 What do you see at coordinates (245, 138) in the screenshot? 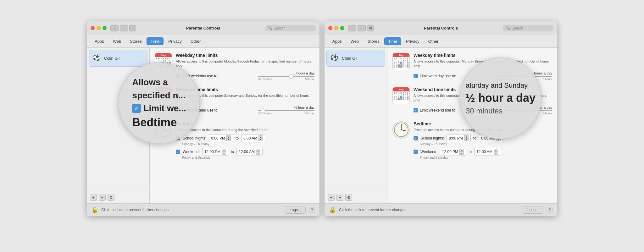
I see `left-school-nights-row: ✓ School nights: 8:00 PM ▲ ▼ to` at bounding box center [245, 138].